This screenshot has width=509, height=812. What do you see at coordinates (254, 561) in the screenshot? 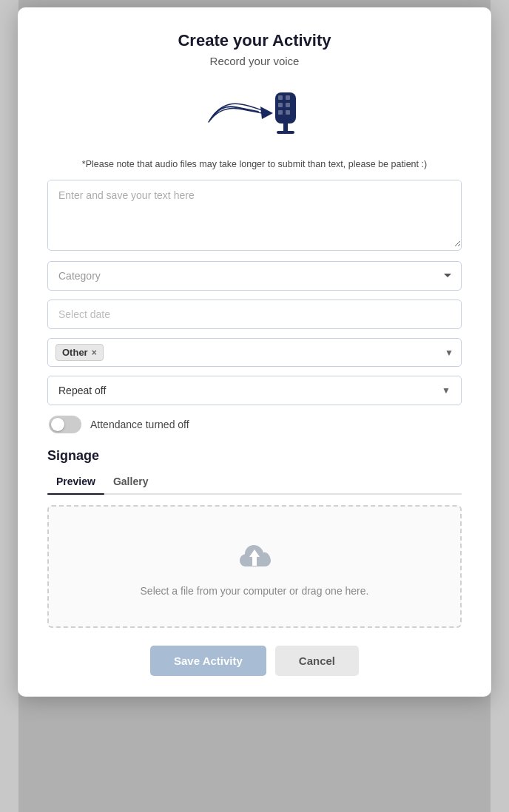
I see `upload-cloud-icon` at bounding box center [254, 561].